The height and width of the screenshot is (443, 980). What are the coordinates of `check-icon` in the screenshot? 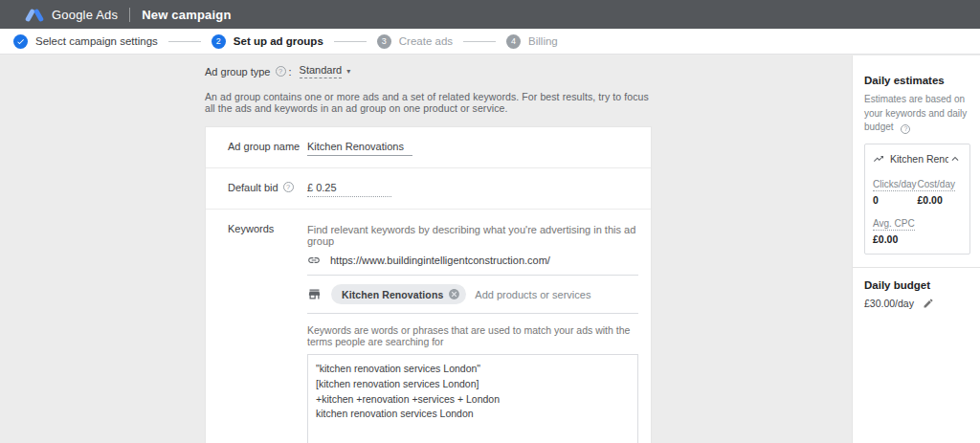 It's located at (21, 42).